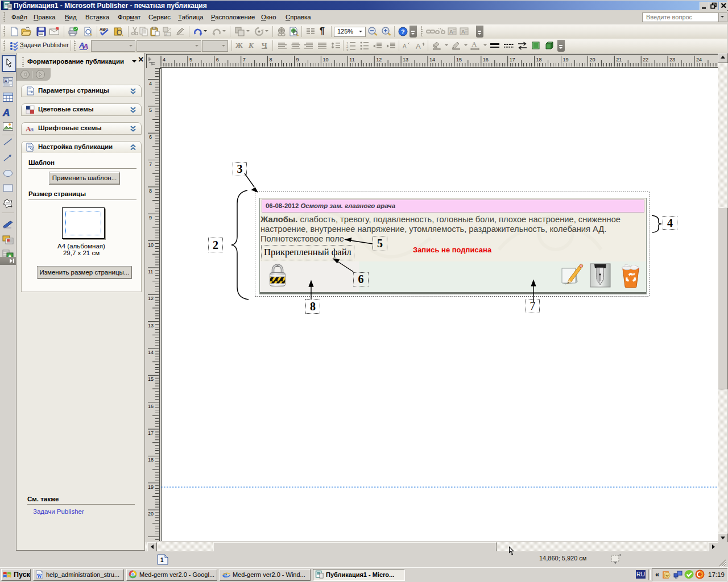 The width and height of the screenshot is (728, 582). Describe the element at coordinates (646, 60) in the screenshot. I see `svg-text: 22` at that location.